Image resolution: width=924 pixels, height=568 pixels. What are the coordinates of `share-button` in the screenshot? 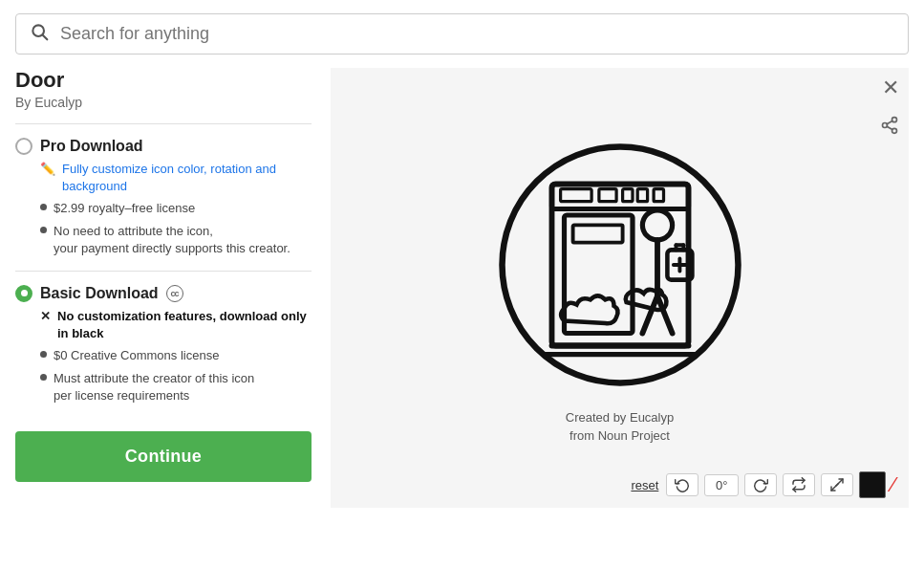 It's located at (890, 128).